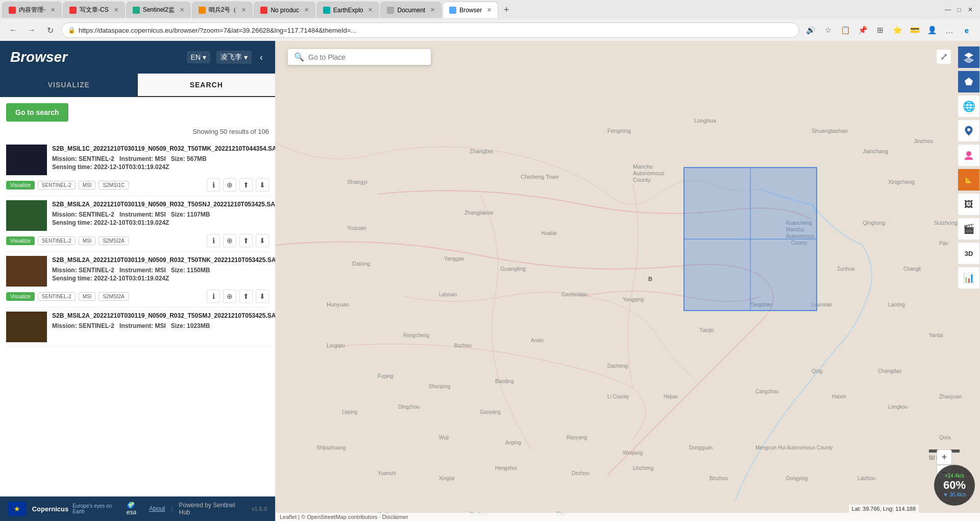 This screenshot has height=521, width=980. What do you see at coordinates (961, 10) in the screenshot?
I see `window-controls: — □ ✕` at bounding box center [961, 10].